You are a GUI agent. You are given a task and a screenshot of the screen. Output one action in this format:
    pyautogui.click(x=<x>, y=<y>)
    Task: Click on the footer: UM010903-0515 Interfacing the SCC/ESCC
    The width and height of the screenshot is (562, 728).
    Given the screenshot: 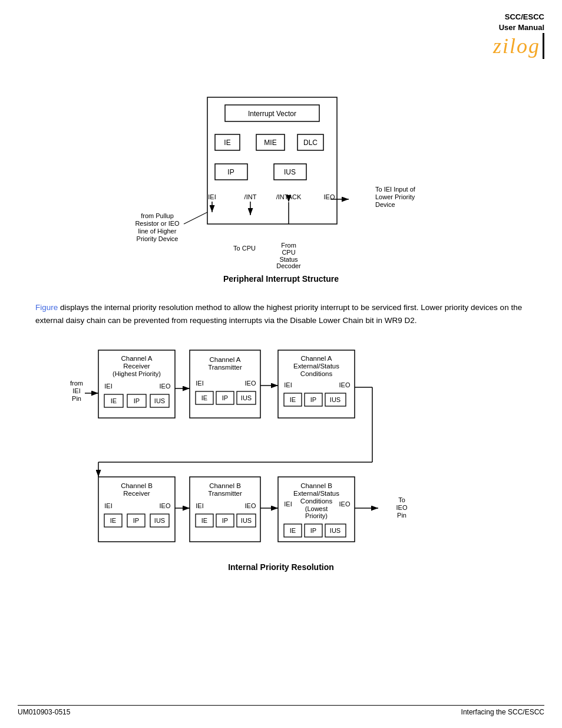 What is the action you would take?
    pyautogui.click(x=281, y=711)
    